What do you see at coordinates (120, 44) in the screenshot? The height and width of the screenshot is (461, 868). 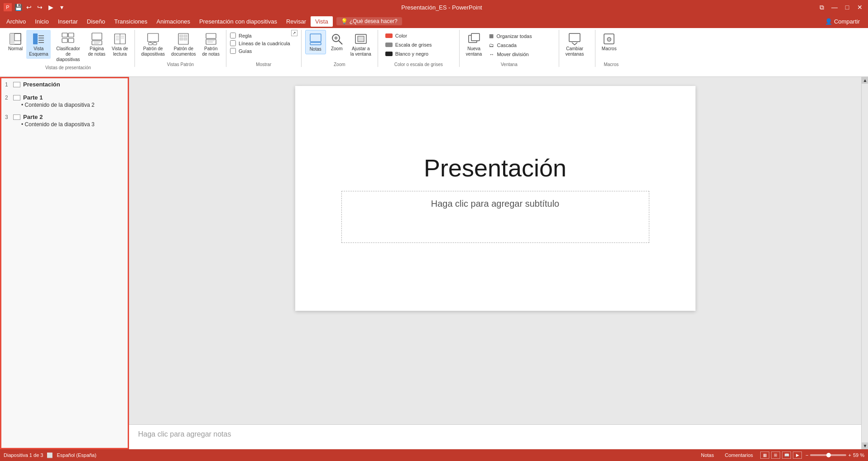 I see `reading-view-button: Vista delectura` at bounding box center [120, 44].